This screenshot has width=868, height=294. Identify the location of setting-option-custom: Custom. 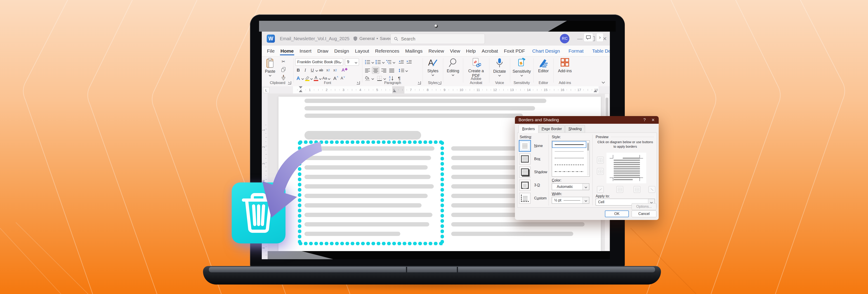
(533, 198).